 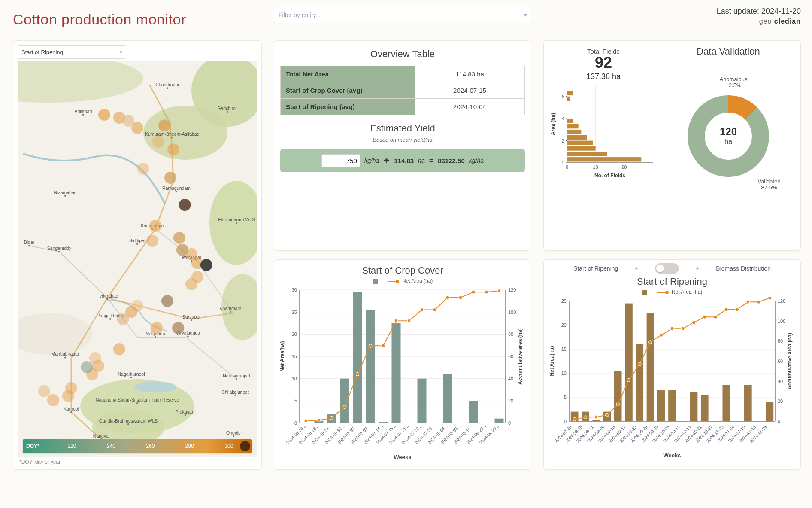 What do you see at coordinates (294, 290) in the screenshot?
I see `svg-text: 30` at bounding box center [294, 290].